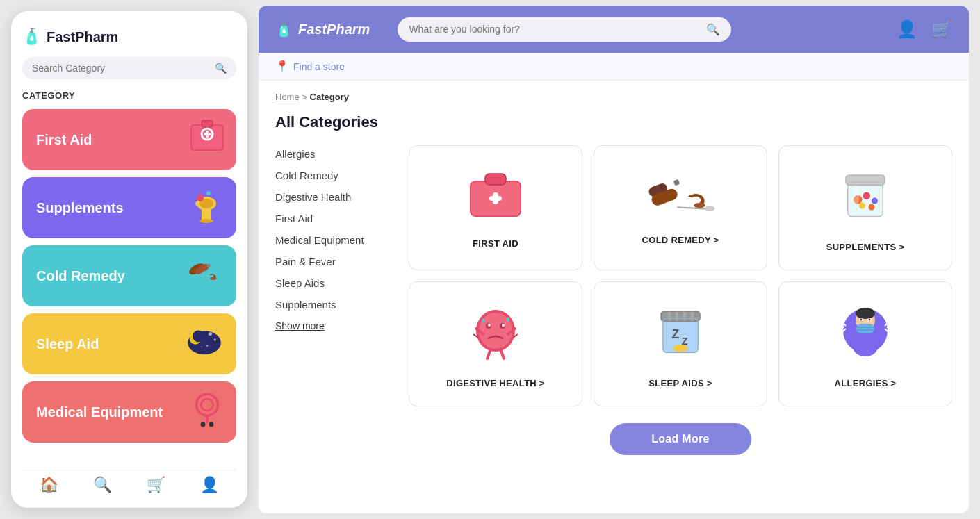 Image resolution: width=980 pixels, height=519 pixels. I want to click on grid-card-sleep: Z Z SLEEP AIDS >, so click(680, 344).